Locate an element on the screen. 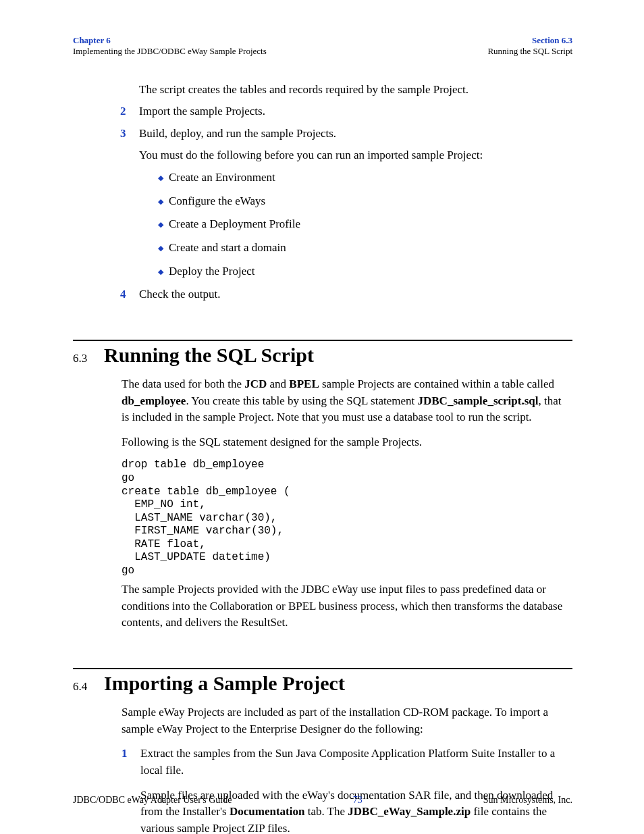 This screenshot has height=834, width=644. section-subtitle: Running the SQL Script is located at coordinates (530, 51).